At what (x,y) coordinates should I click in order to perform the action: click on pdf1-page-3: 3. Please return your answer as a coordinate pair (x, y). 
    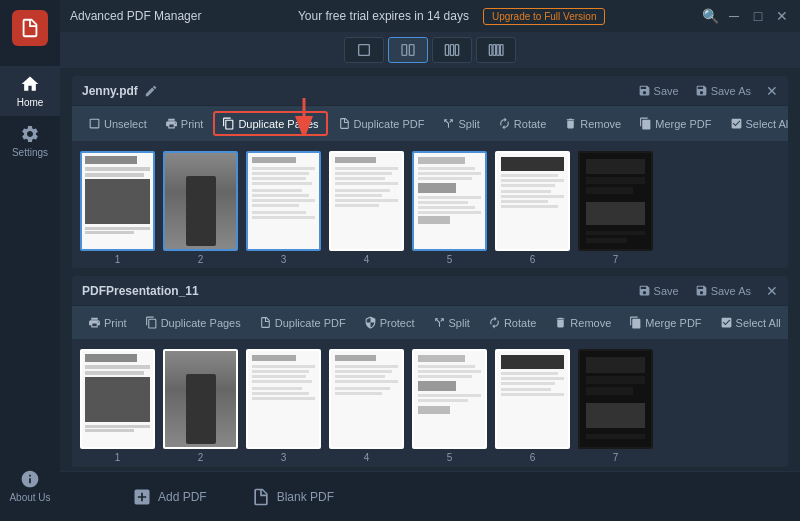
    Looking at the image, I should click on (284, 208).